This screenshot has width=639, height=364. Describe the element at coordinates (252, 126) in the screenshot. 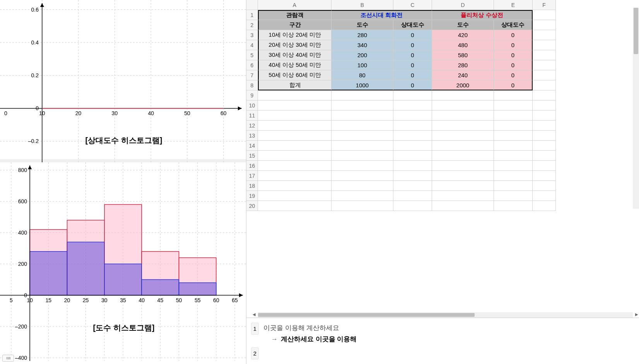

I see `row-header: 12` at that location.